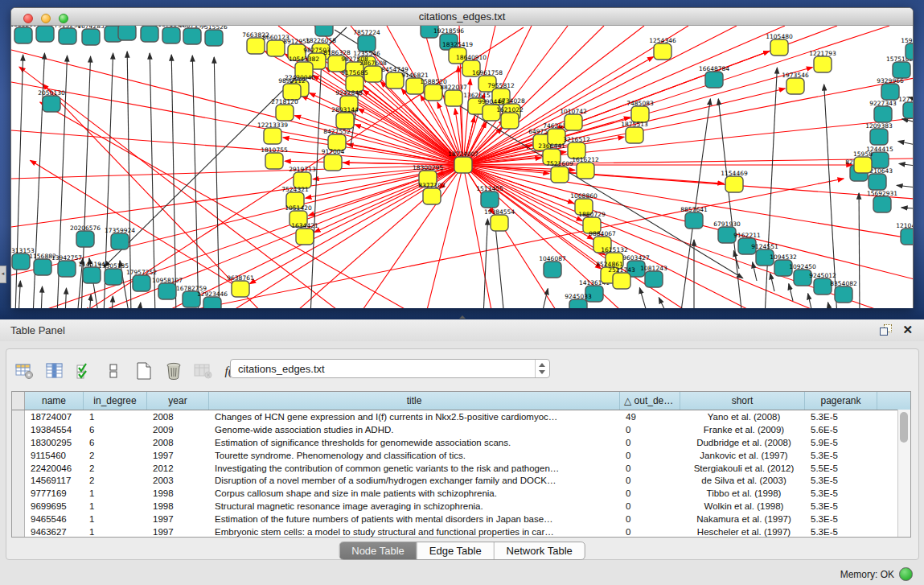 The image size is (924, 585). What do you see at coordinates (743, 401) in the screenshot?
I see `column-header-short: short` at bounding box center [743, 401].